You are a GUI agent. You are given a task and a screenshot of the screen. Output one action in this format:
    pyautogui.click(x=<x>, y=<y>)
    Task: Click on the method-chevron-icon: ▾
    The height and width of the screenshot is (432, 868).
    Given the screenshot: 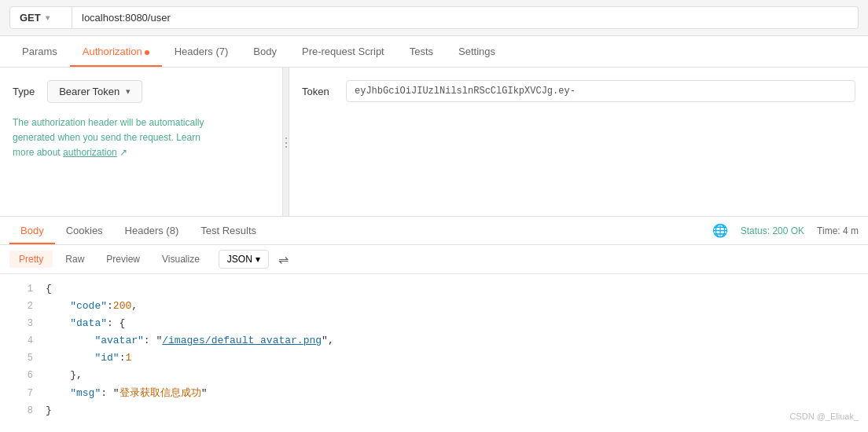 What is the action you would take?
    pyautogui.click(x=47, y=17)
    